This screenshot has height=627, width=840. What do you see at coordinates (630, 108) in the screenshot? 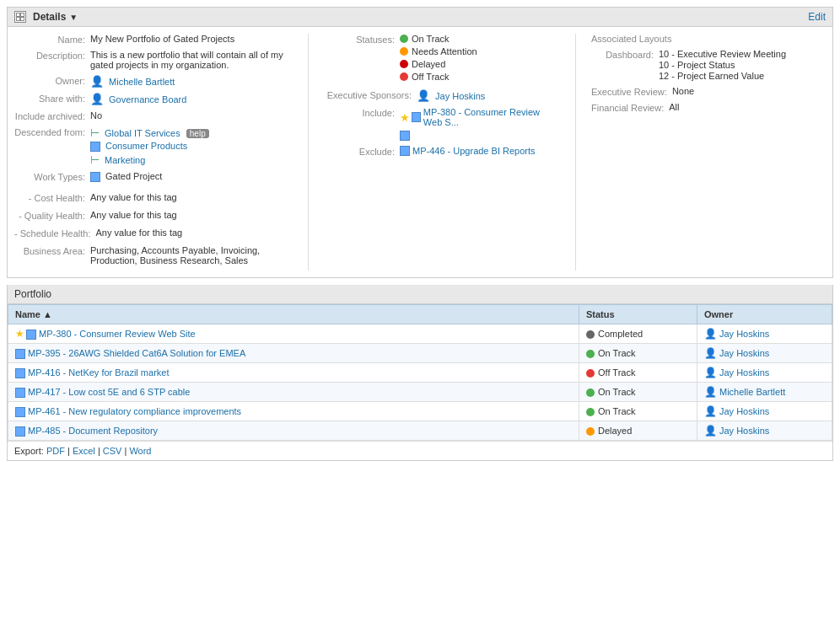
I see `financial-review-label: Financial Review:` at bounding box center [630, 108].